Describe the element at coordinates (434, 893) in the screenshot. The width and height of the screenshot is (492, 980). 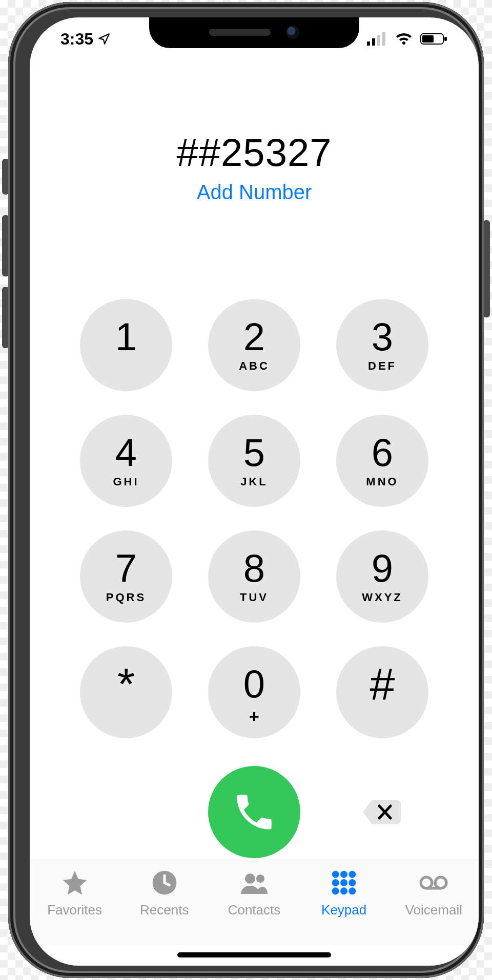
I see `tab-voicemail: Voicemail` at that location.